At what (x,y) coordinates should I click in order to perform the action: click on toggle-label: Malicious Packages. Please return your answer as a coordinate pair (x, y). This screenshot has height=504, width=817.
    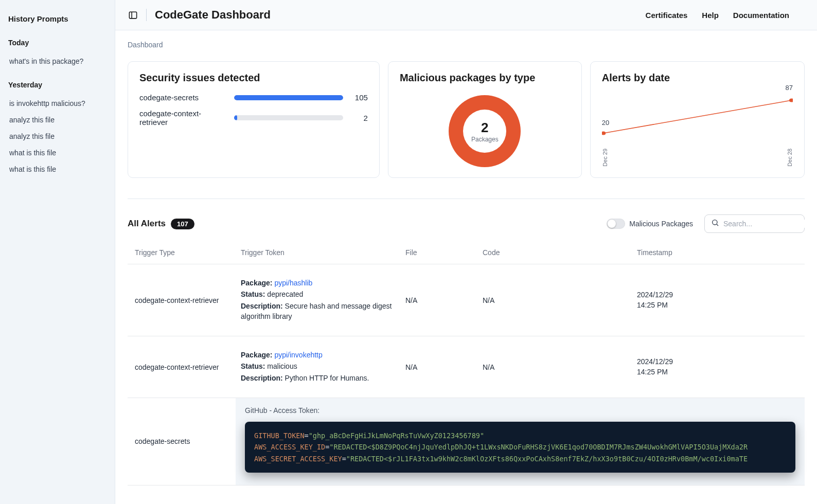
    Looking at the image, I should click on (661, 224).